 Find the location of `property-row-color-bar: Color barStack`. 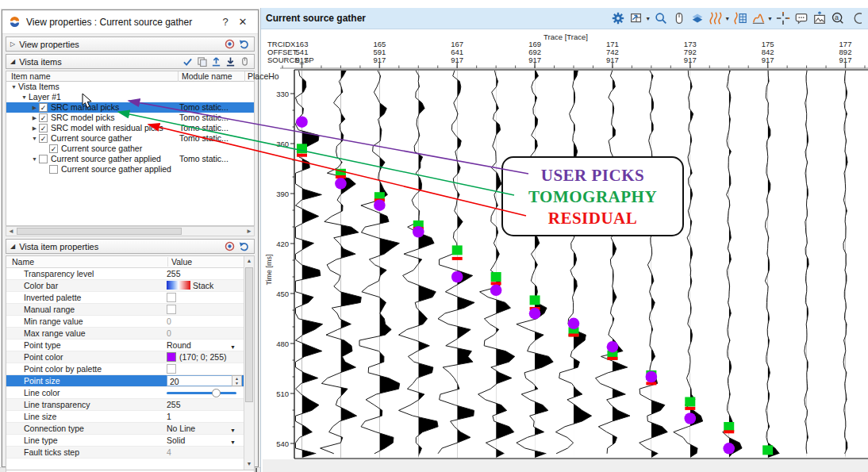

property-row-color-bar: Color barStack is located at coordinates (125, 286).